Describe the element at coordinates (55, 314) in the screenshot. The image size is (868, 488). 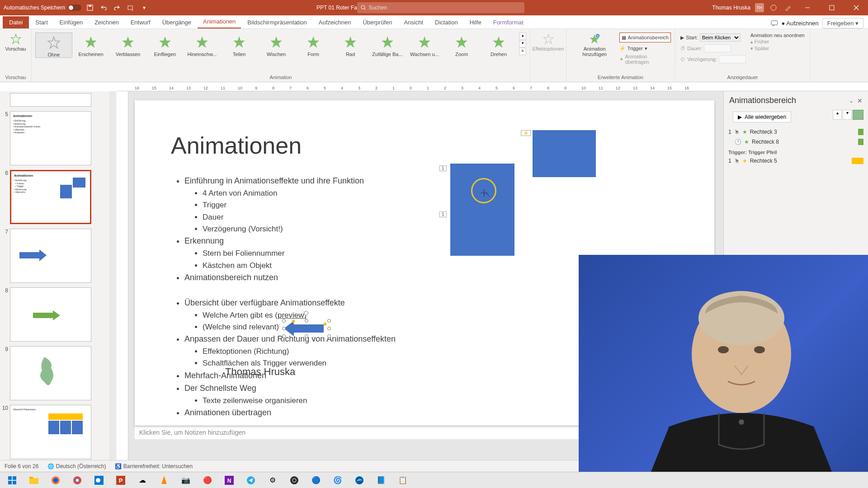
I see `thumb-8: 8★` at that location.